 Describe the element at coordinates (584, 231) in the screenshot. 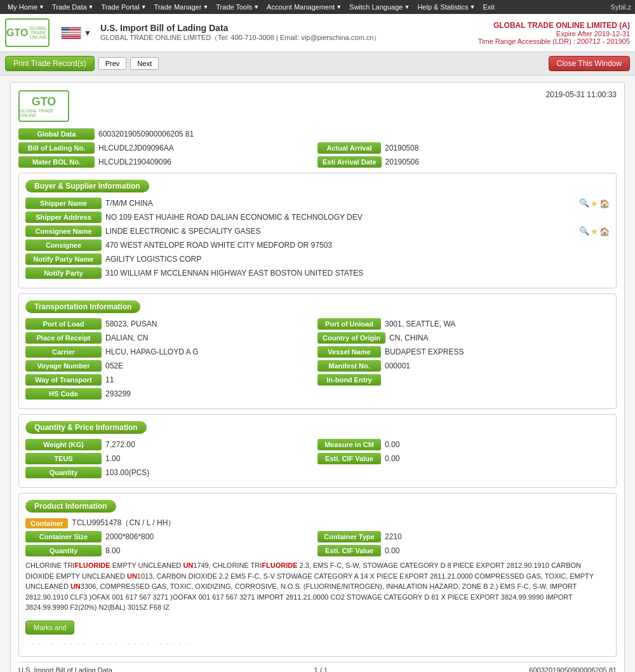

I see `consignee-search-icon: 🔍` at that location.